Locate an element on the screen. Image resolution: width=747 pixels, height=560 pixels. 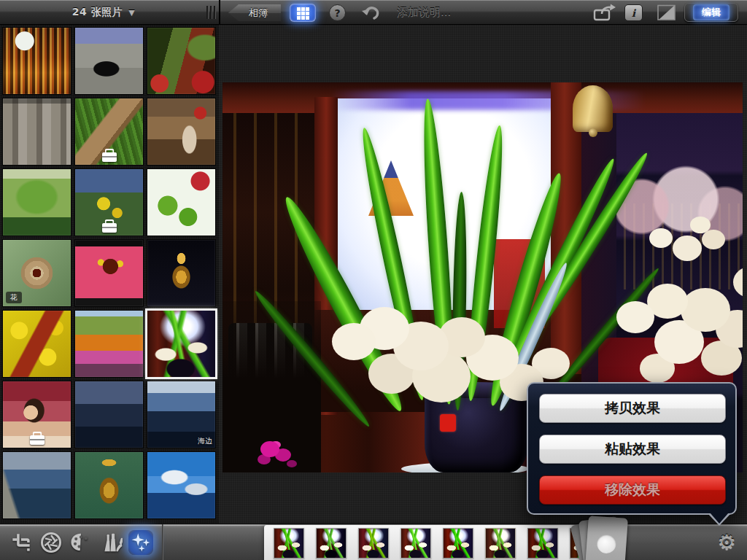
photo-thumbnail-pink-flower is located at coordinates (109, 273).